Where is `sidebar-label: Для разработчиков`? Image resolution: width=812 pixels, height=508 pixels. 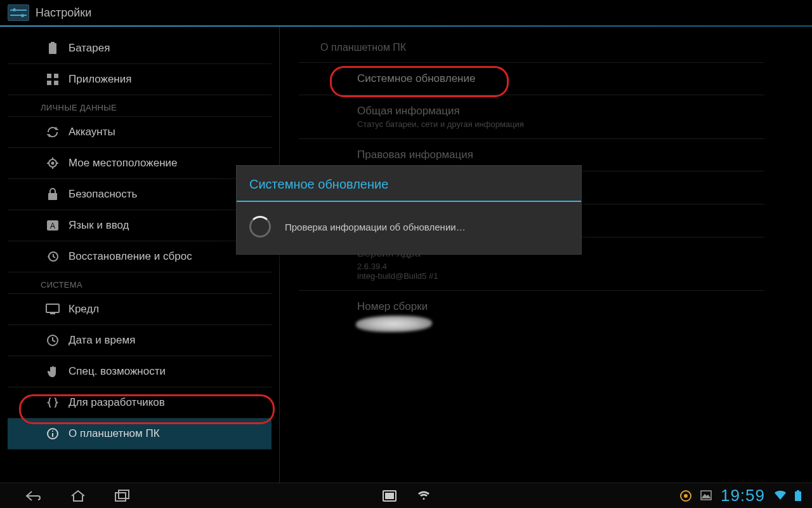
sidebar-label: Для разработчиков is located at coordinates (117, 403).